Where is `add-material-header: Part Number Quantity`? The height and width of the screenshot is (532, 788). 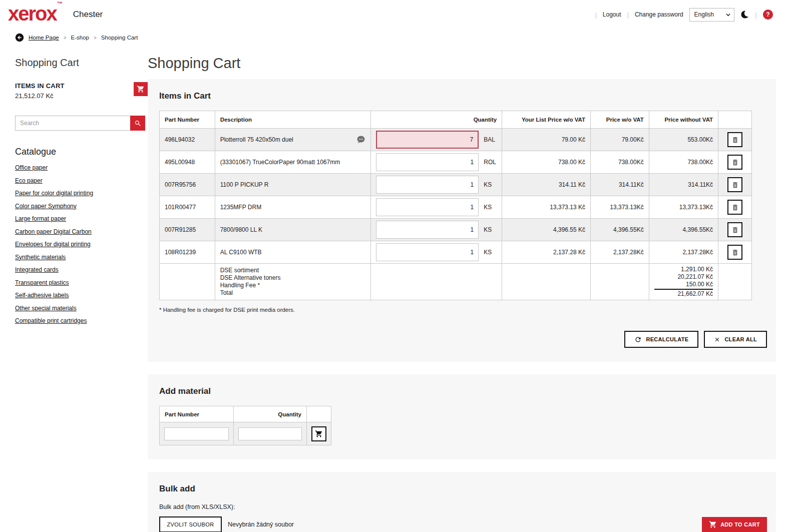
add-material-header: Part Number Quantity is located at coordinates (245, 414).